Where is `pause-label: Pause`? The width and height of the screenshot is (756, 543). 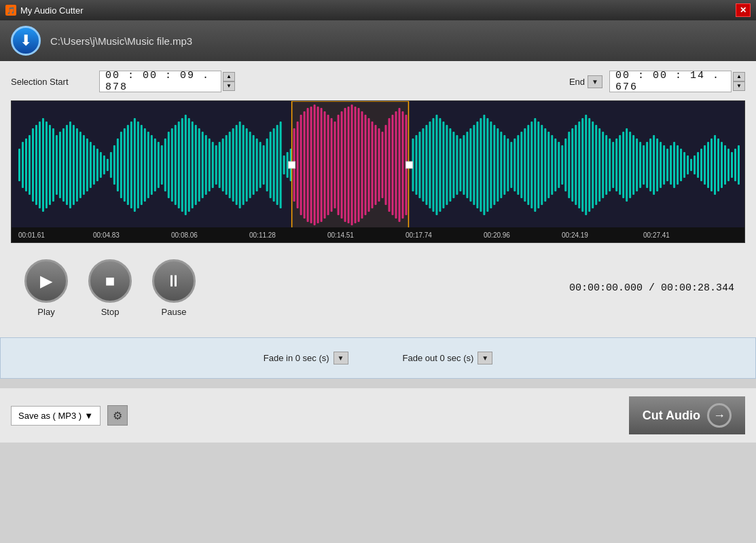 pause-label: Pause is located at coordinates (174, 312).